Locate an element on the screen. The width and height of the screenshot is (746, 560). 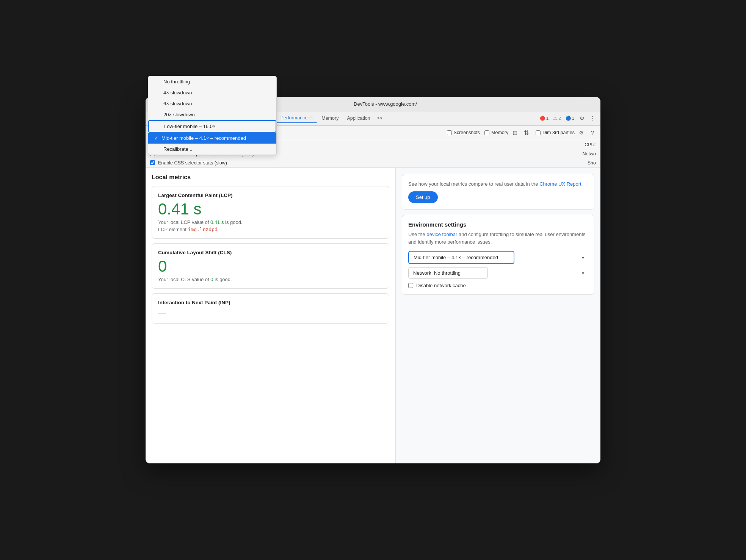
cls-desc: Your local CLS value of 0 is good. is located at coordinates (271, 280).